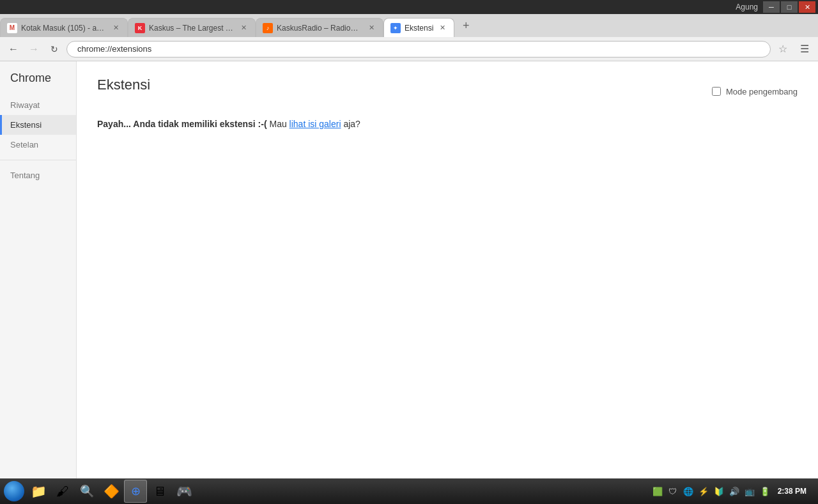  What do you see at coordinates (447, 91) in the screenshot?
I see `top-bar: Ekstensi Mode pengembang` at bounding box center [447, 91].